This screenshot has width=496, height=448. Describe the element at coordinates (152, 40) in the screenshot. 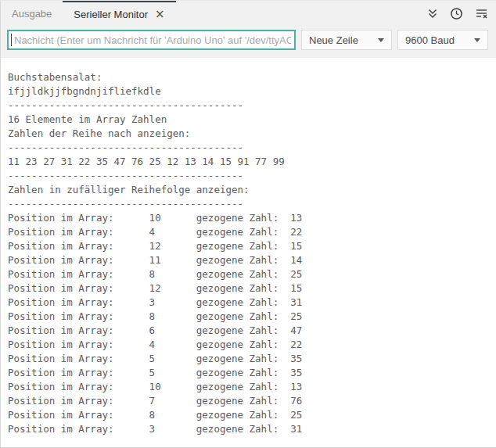

I see `message-input-wrap` at that location.